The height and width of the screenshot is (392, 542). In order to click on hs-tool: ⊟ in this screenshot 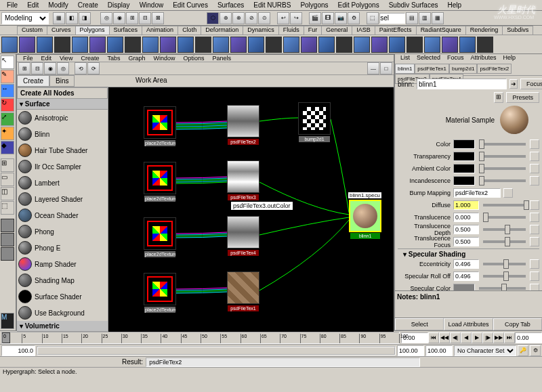, I will do `click(37, 68)`.